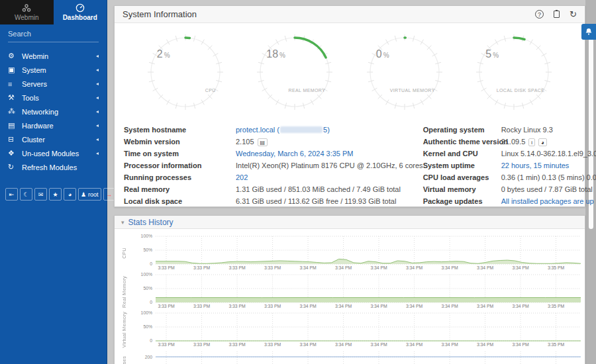  I want to click on info-value: All installed packages are up to date, so click(548, 201).